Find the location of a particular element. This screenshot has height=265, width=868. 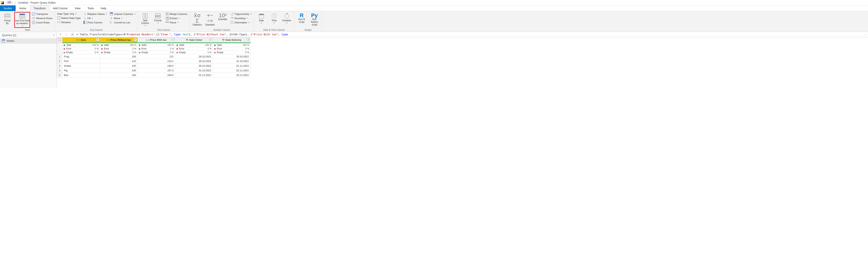

label: Use First Row as Headers is located at coordinates (22, 22).